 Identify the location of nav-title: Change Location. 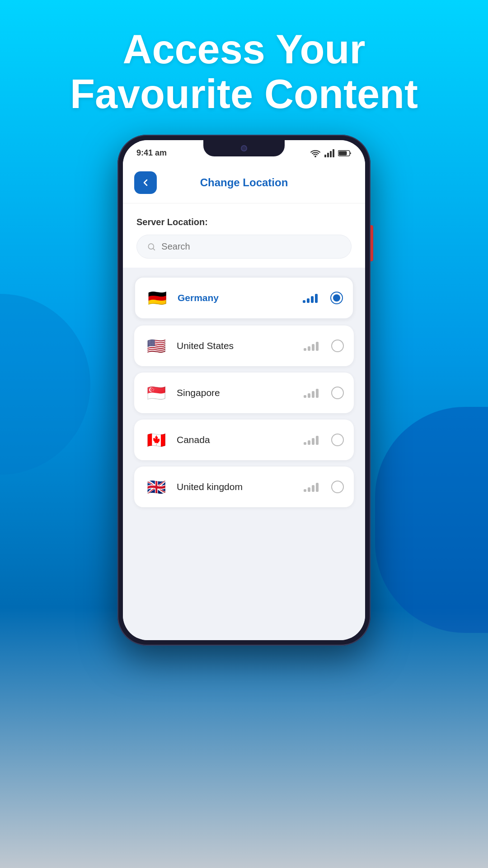
(244, 183).